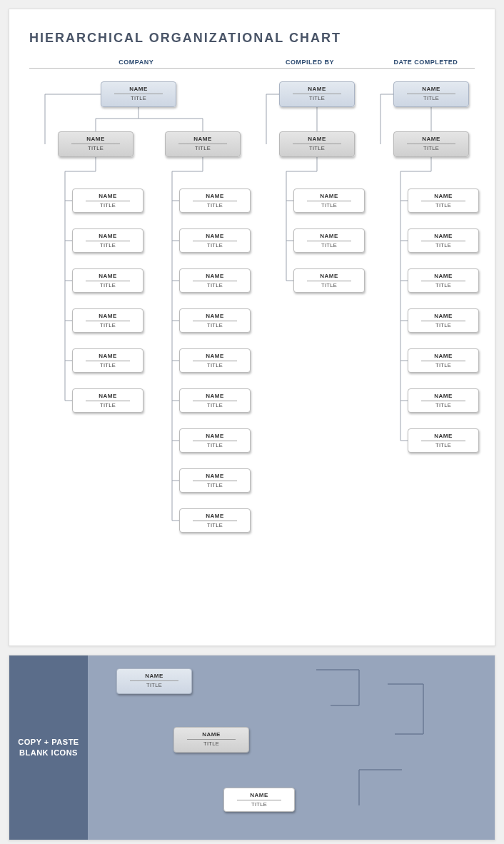 Image resolution: width=504 pixels, height=844 pixels. Describe the element at coordinates (252, 39) in the screenshot. I see `page-title: HIERARCHICAL ORGANIZATIONAL CHART` at that location.